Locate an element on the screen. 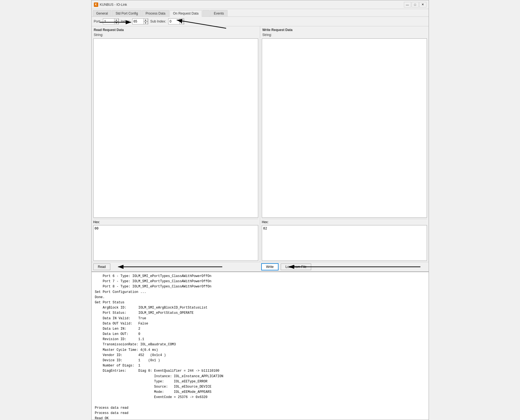 The height and width of the screenshot is (420, 520). list-item: Instance: IOL_eInstance_APPLICATION is located at coordinates (260, 377).